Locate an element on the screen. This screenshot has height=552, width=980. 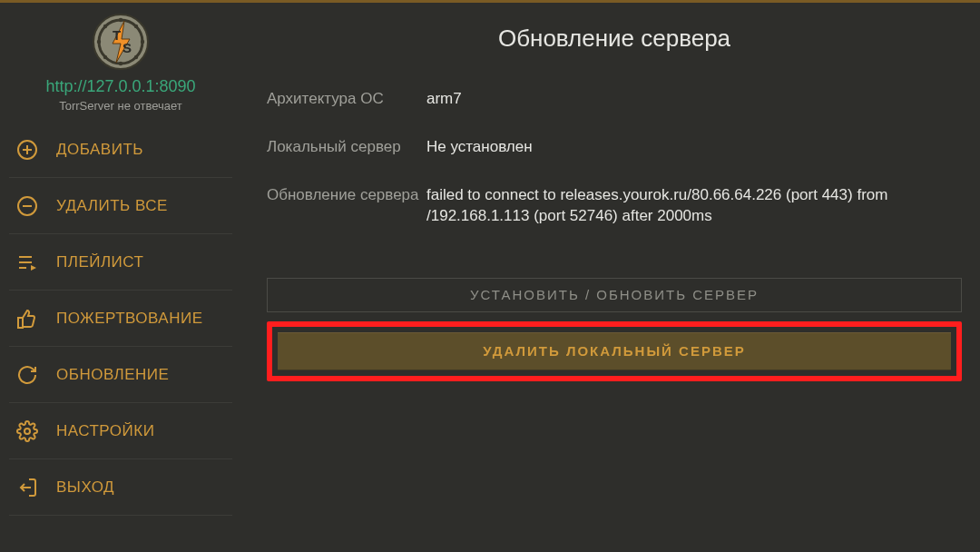
highlighted-button-frame: УДАЛИТЬ ЛОКАЛЬНЫЙ СЕРВЕР is located at coordinates (614, 351).